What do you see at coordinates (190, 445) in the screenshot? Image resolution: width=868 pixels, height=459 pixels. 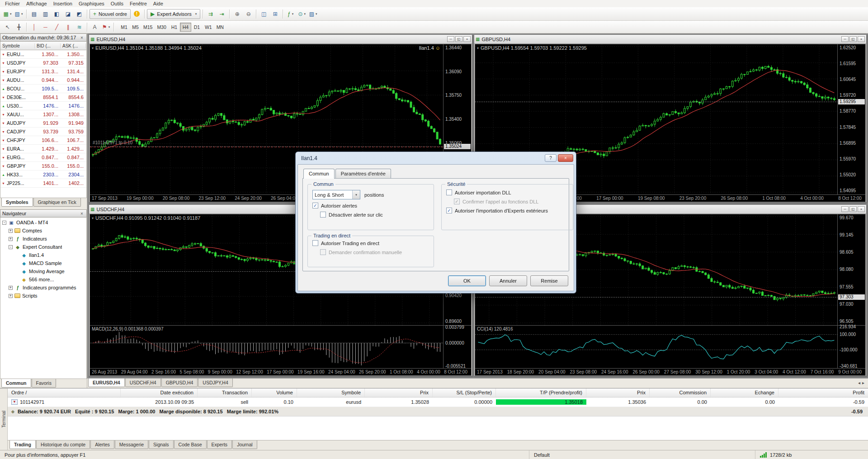 I see `terminal-tab-code-base: Code Base` at bounding box center [190, 445].